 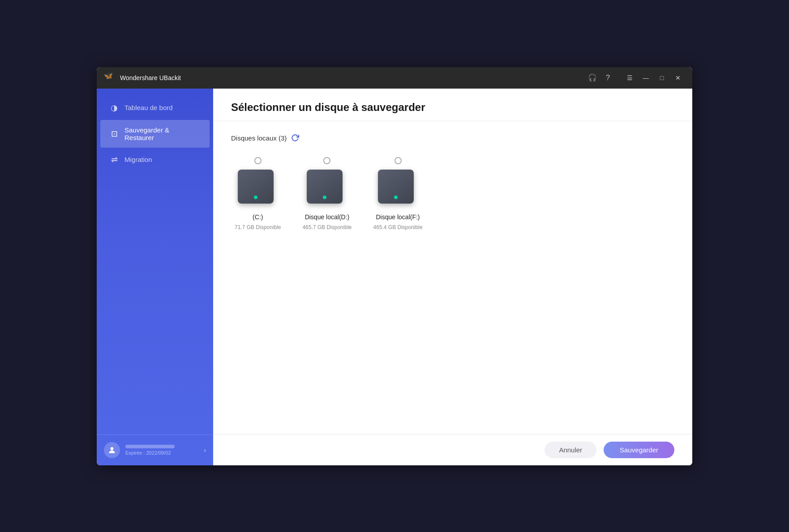 I want to click on disk-item-c: (C:) 71.7 GB Disponible, so click(x=258, y=194).